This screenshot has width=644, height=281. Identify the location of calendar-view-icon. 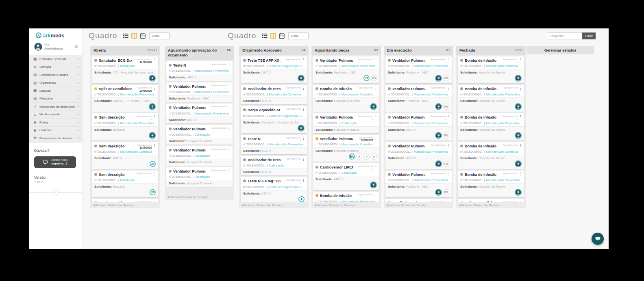
(282, 36).